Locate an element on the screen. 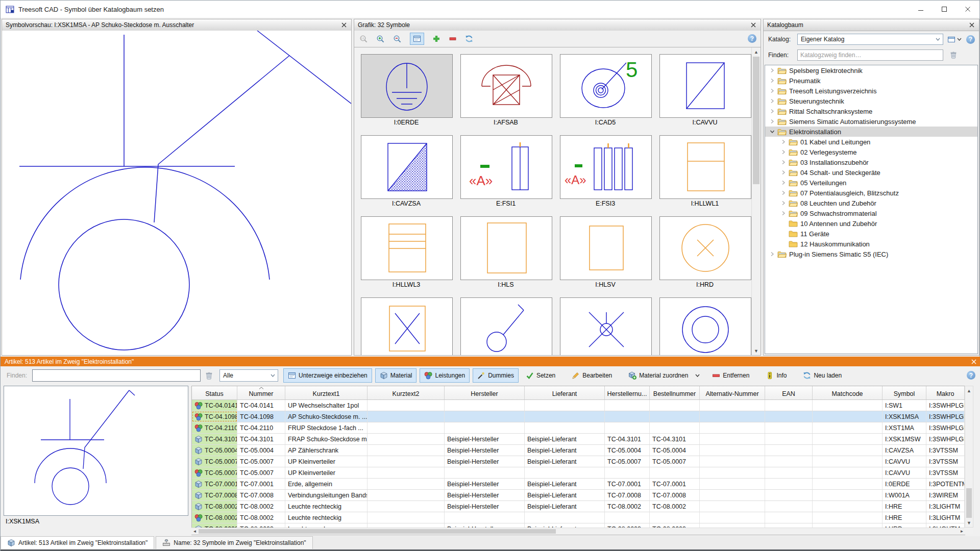 The image size is (980, 551). afsab-symbol-icon is located at coordinates (506, 86).